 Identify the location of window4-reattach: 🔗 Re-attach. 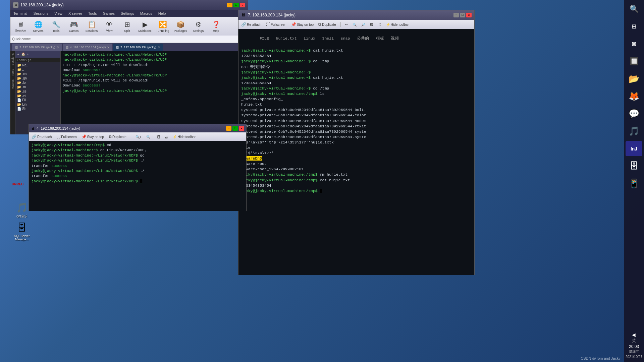
(42, 137).